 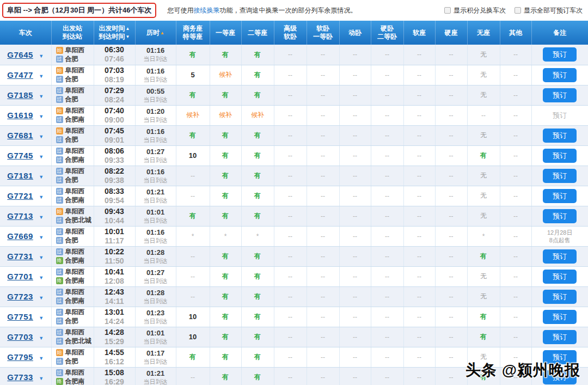 I want to click on train-number-link: G7733, so click(x=20, y=377).